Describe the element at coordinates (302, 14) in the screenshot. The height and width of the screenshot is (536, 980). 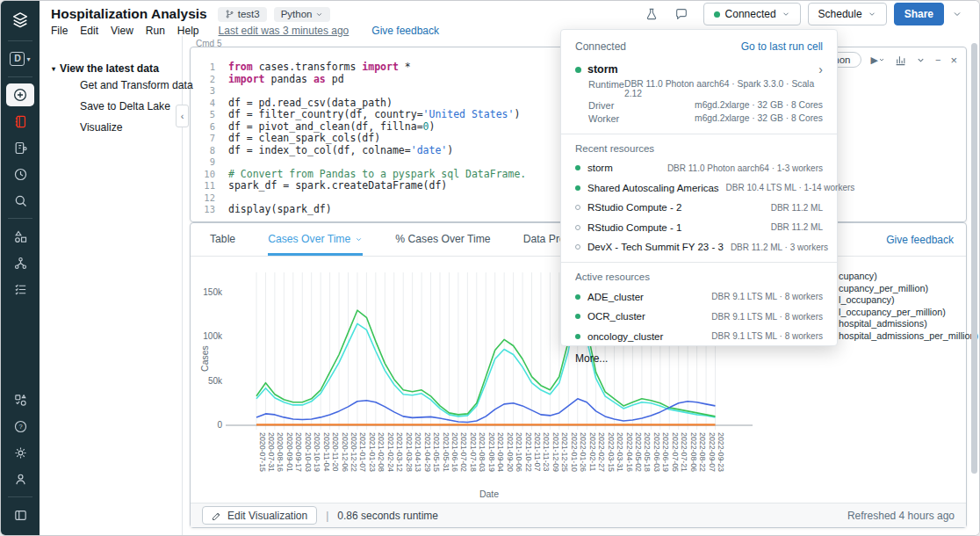
I see `language-pill: Python` at that location.